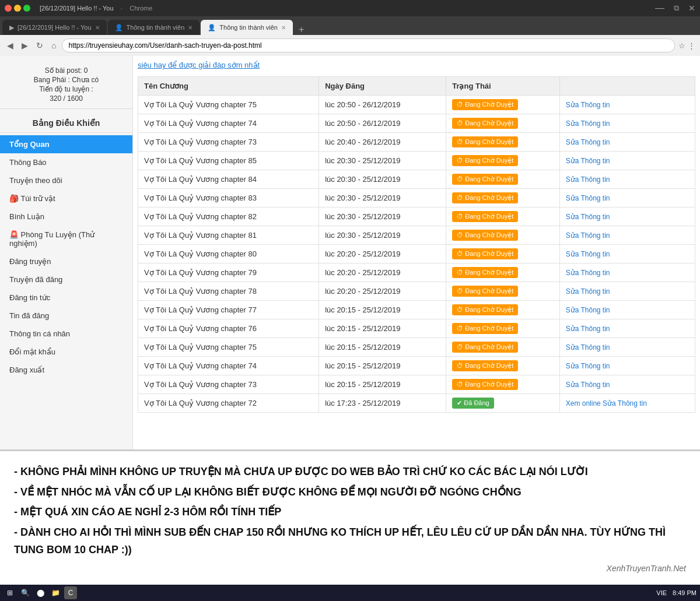 The width and height of the screenshot is (700, 601). What do you see at coordinates (18, 8) in the screenshot?
I see `minimize-window-button` at bounding box center [18, 8].